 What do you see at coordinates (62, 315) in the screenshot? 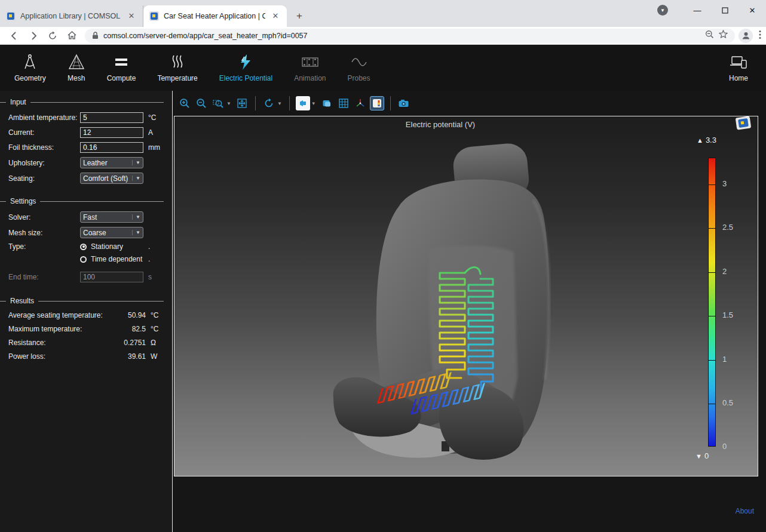
I see `result-label: Average seating temperature:` at bounding box center [62, 315].